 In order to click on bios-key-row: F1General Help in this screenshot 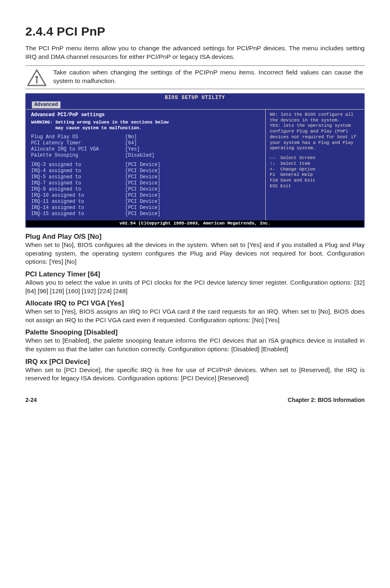, I will do `click(294, 175)`.